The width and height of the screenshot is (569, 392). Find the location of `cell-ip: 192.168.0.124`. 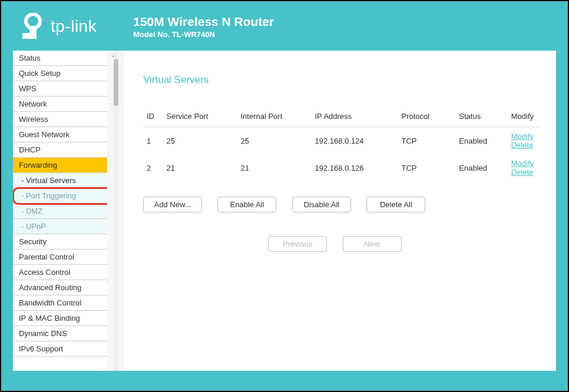

cell-ip: 192.168.0.124 is located at coordinates (355, 141).